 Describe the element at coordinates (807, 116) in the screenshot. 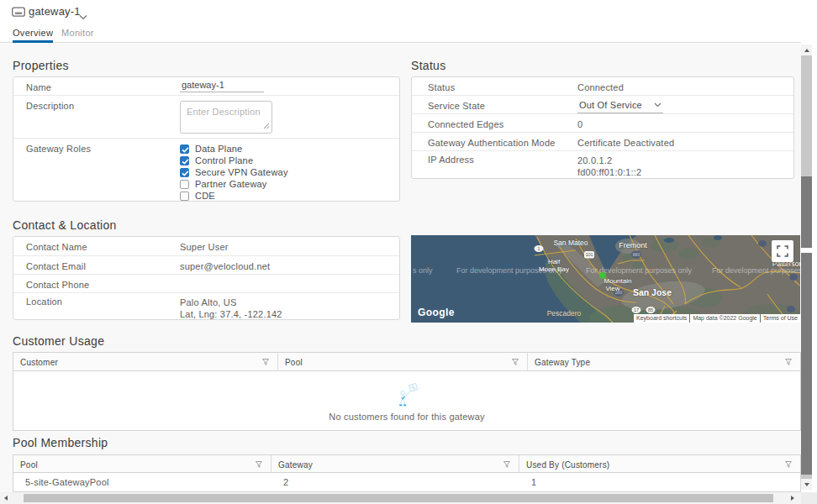

I see `scrollbar-track` at that location.